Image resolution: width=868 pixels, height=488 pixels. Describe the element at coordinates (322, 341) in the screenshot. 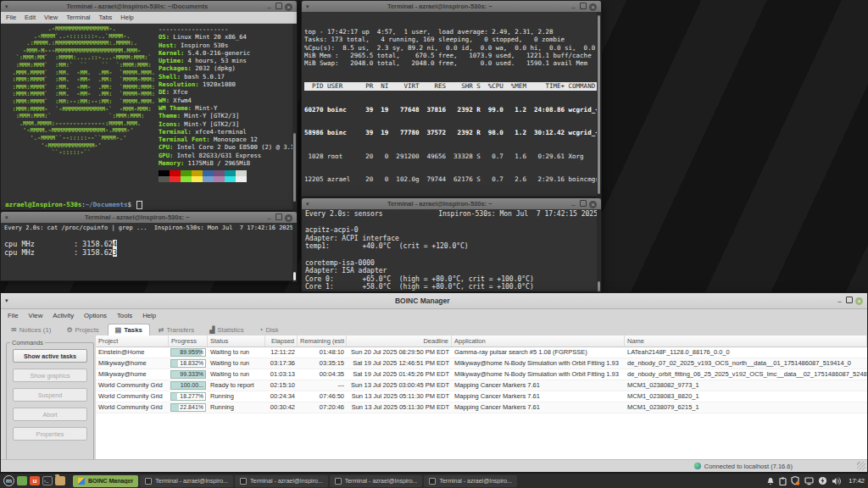

I see `col-header-remaining: Remaining (esti` at that location.